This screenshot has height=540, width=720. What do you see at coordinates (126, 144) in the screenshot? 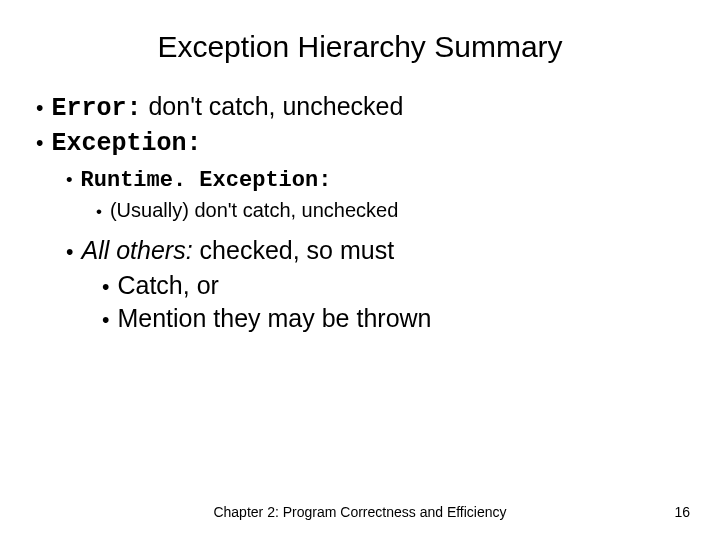
I see `exception-code-label: Exception:` at bounding box center [126, 144].